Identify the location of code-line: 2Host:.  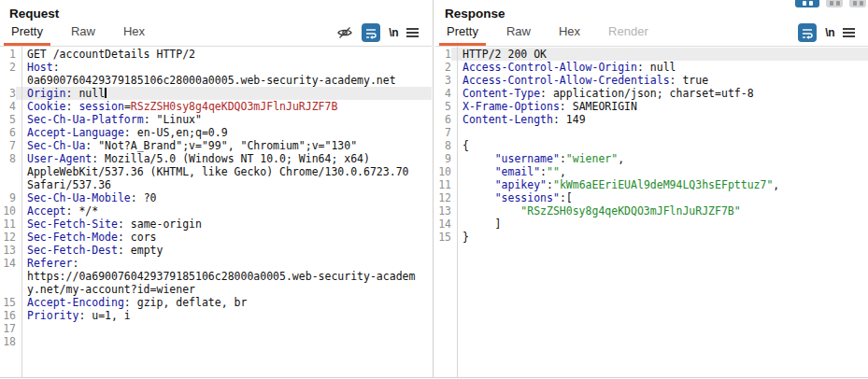
(216, 67).